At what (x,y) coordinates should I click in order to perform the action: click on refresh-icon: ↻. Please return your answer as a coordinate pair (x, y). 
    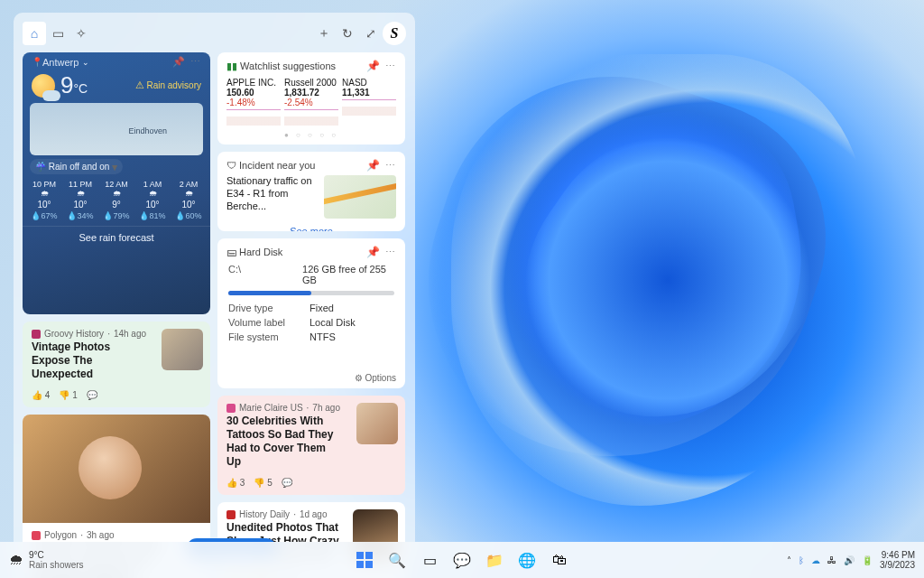
    Looking at the image, I should click on (347, 33).